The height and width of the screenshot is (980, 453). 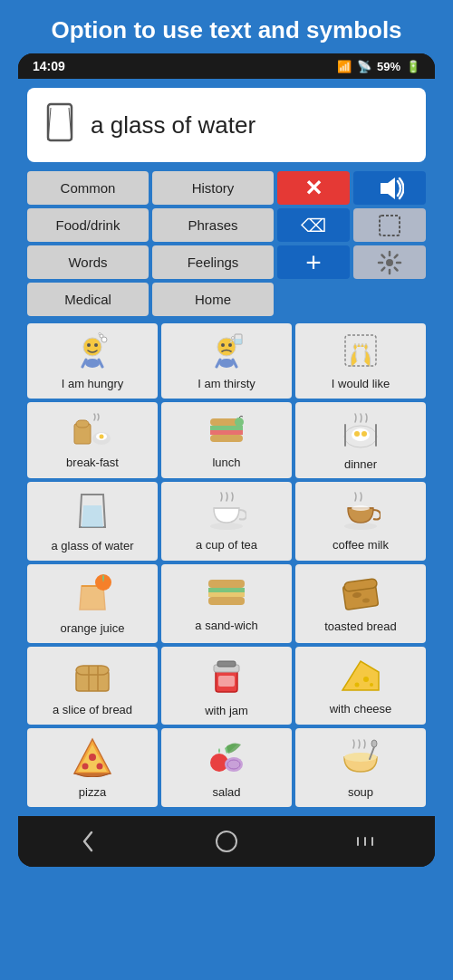 I want to click on breakfast-label: break-fast, so click(x=92, y=463).